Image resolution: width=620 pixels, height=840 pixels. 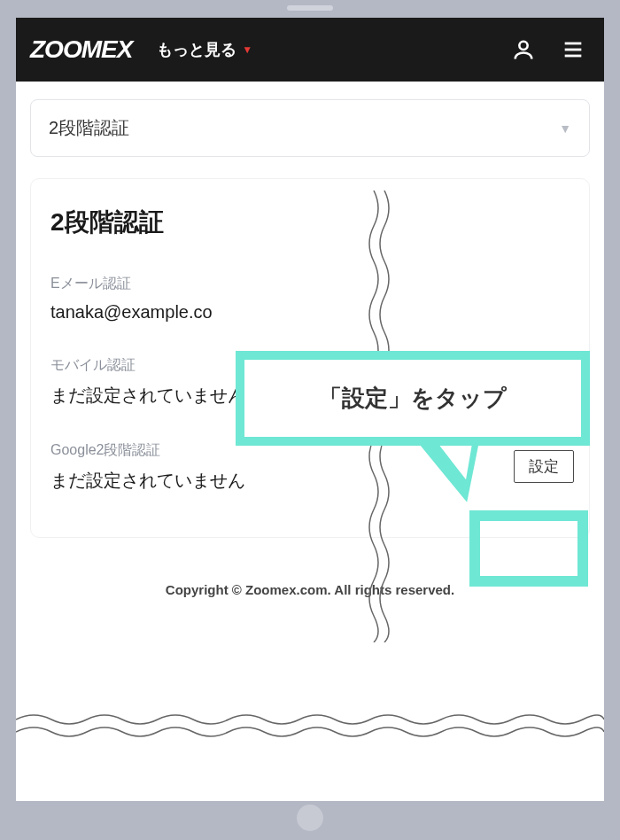 I want to click on more-menu: もっと見る ▼, so click(x=205, y=50).